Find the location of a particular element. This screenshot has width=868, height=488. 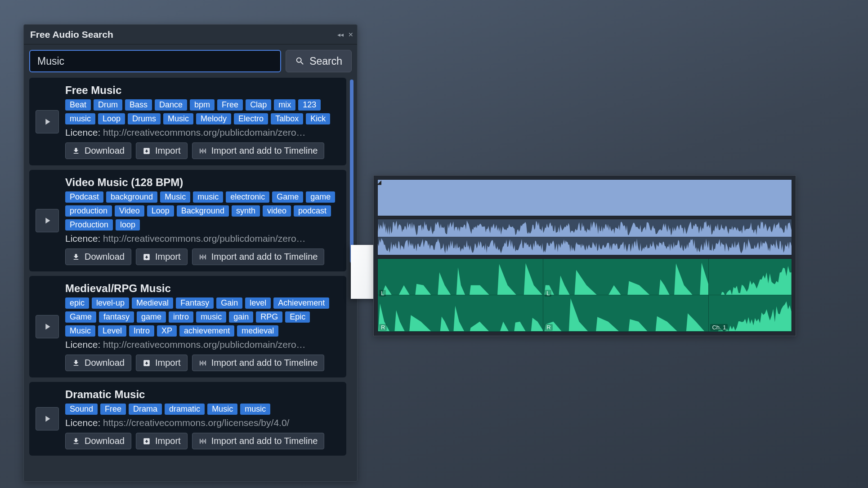

result-card: Free MusicBeatDrumBassDancebpmFreeClapmi… is located at coordinates (188, 121).